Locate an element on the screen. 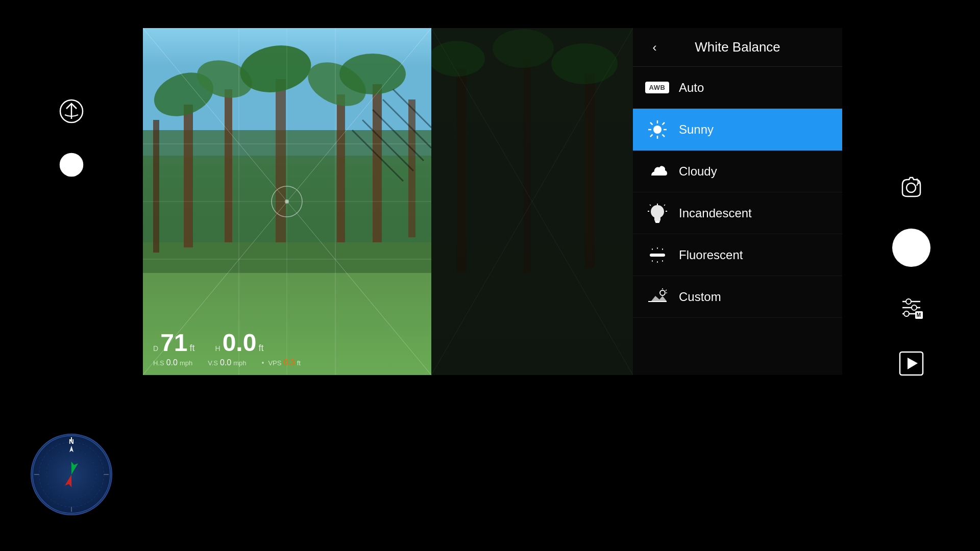 The height and width of the screenshot is (551, 980). playback-button is located at coordinates (911, 364).